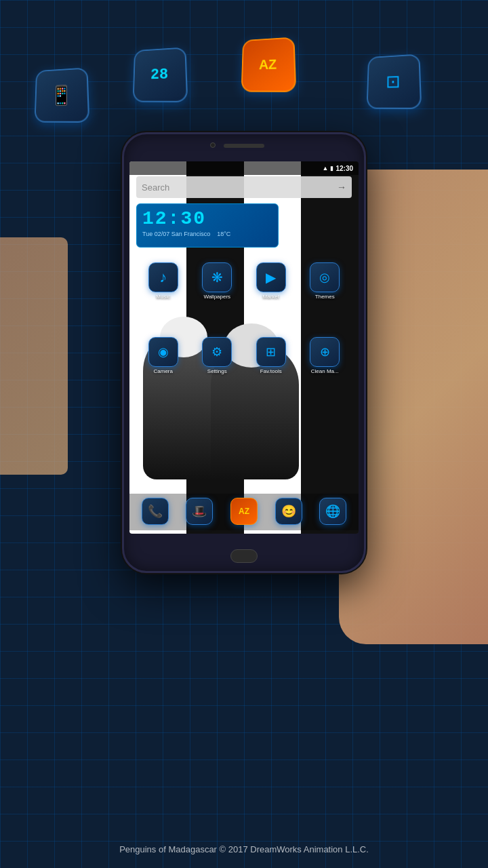 This screenshot has height=868, width=488. I want to click on date-location: Tue 02/07 San Francisco 18°C, so click(207, 234).